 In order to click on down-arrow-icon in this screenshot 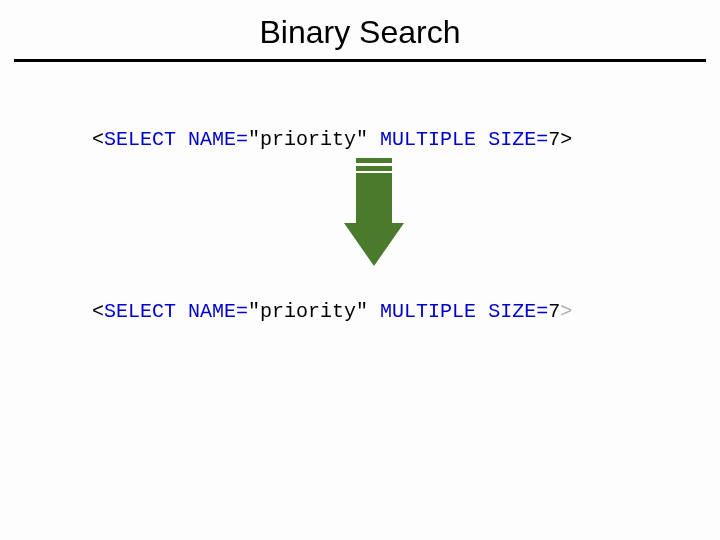, I will do `click(374, 215)`.